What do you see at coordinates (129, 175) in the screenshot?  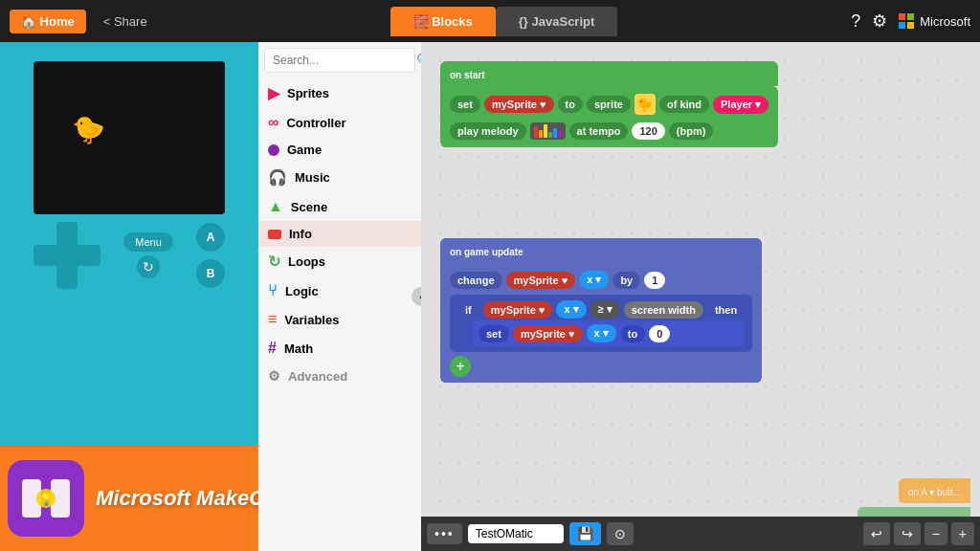 I see `sim-device: 🐤 Menu ↻ A B` at bounding box center [129, 175].